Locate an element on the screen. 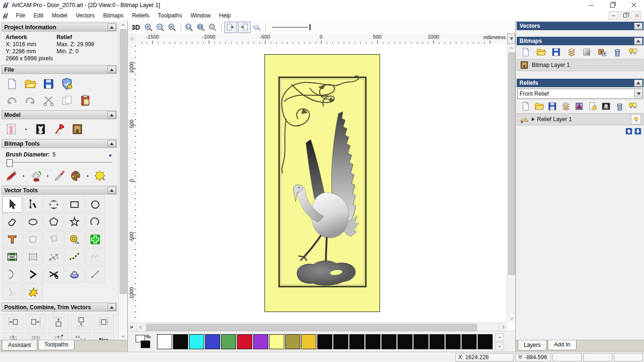 This screenshot has width=644, height=362. create-ellipse-button is located at coordinates (33, 222).